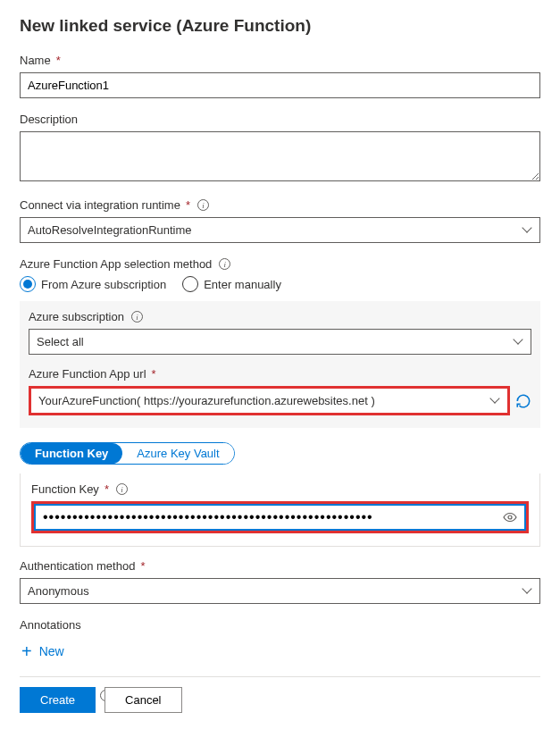 This screenshot has width=560, height=729. I want to click on radio-from-subscription: From Azure subscription, so click(93, 284).